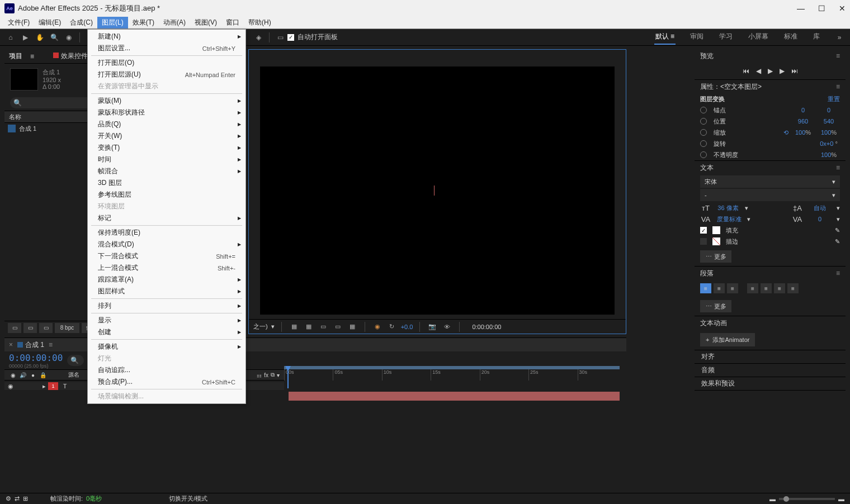  I want to click on audio-panel: 音频, so click(770, 370).